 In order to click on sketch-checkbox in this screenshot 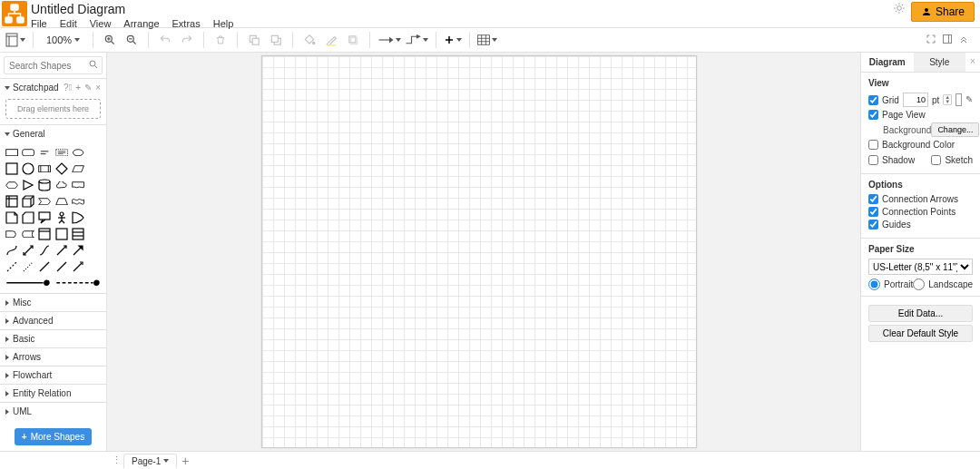, I will do `click(936, 160)`.